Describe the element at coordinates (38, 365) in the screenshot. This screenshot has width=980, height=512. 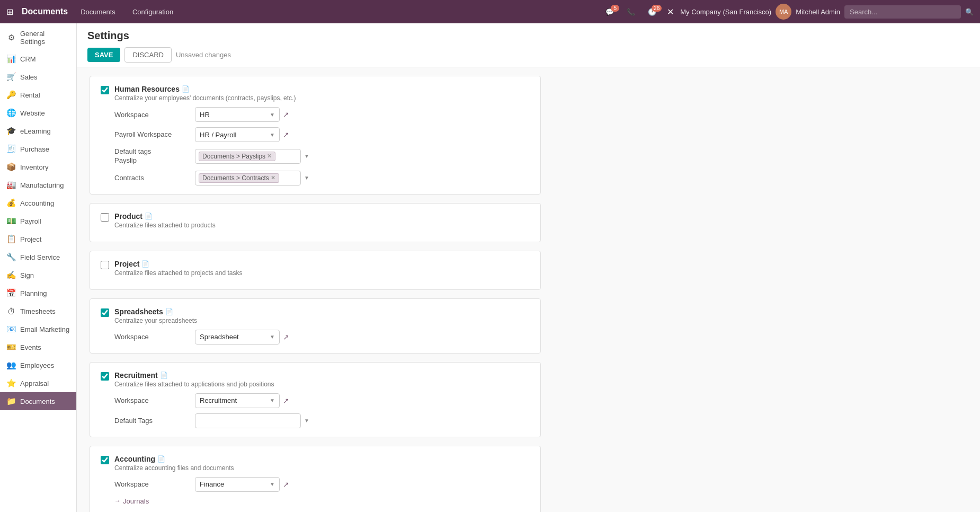
I see `sidebar-item-employees: 👥 Employees` at that location.